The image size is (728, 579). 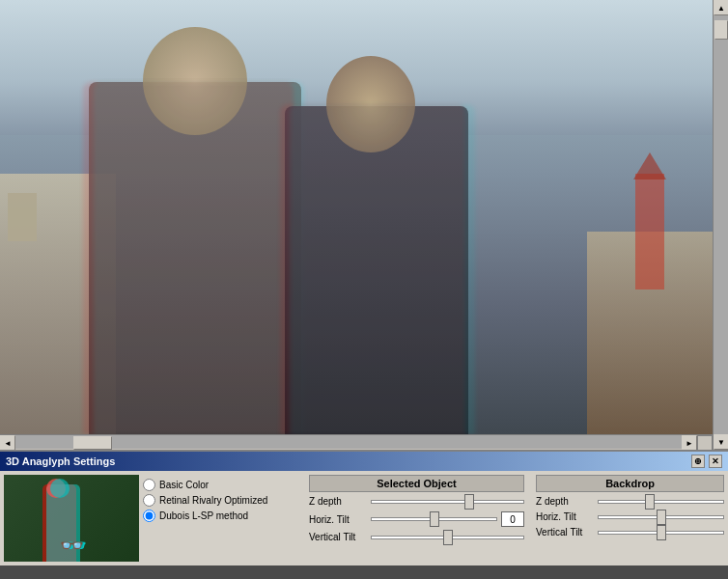 I want to click on scroll-down-button: ▼, so click(x=720, y=442).